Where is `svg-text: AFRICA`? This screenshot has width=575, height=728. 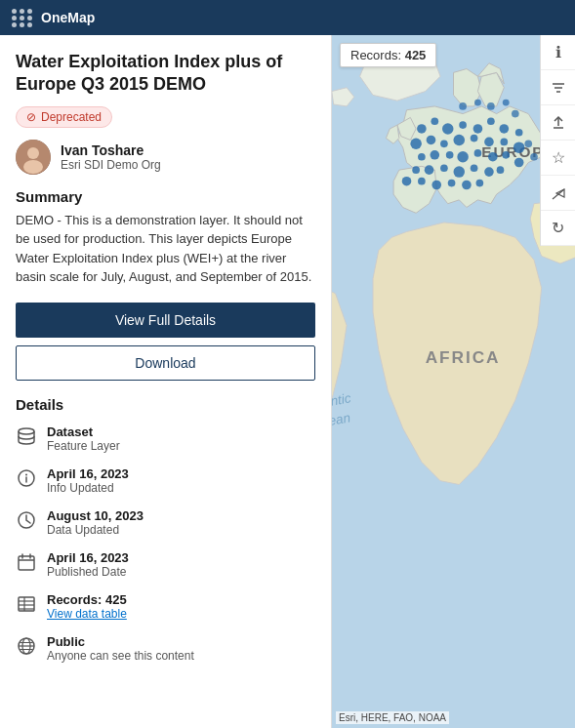
svg-text: AFRICA is located at coordinates (463, 357).